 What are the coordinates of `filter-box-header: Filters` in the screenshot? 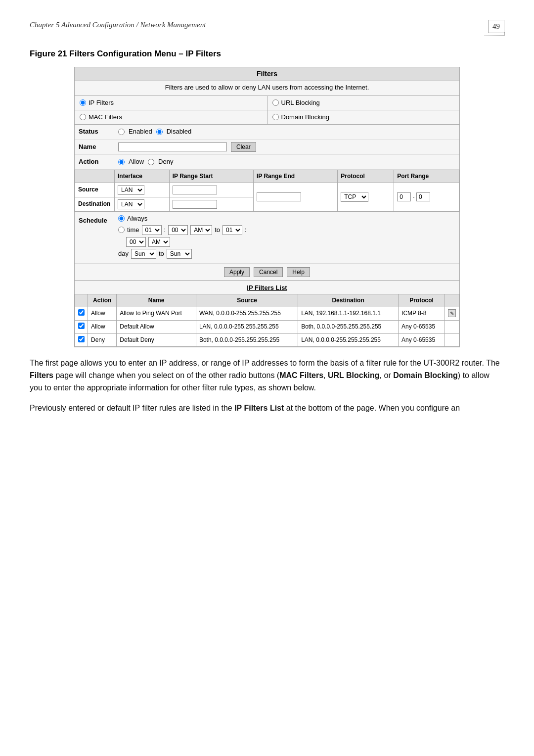 It's located at (267, 74).